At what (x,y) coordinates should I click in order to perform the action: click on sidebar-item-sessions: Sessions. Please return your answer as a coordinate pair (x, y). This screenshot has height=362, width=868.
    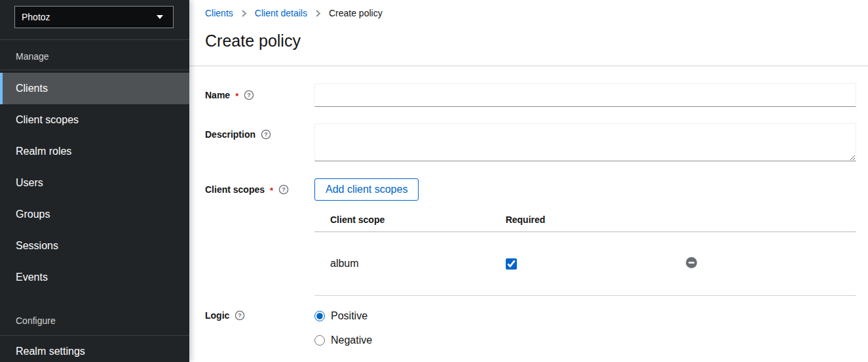
    Looking at the image, I should click on (94, 246).